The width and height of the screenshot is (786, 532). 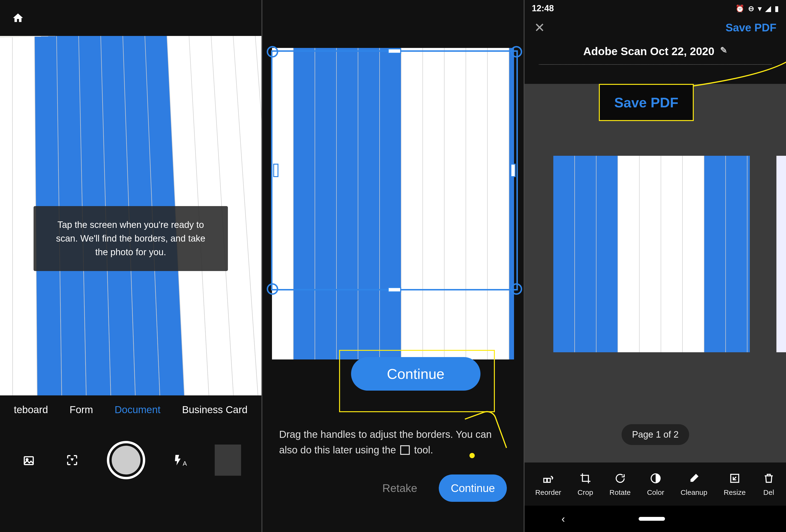 I want to click on scanned-document-preview, so click(x=651, y=254).